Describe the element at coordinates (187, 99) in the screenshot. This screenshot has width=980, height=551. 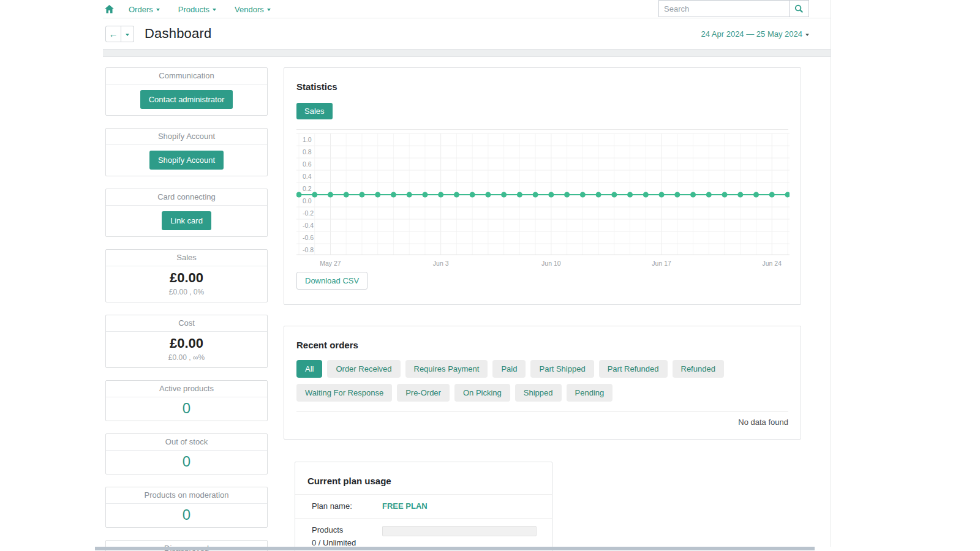
I see `contact-administrator-button: Contact administrator` at that location.